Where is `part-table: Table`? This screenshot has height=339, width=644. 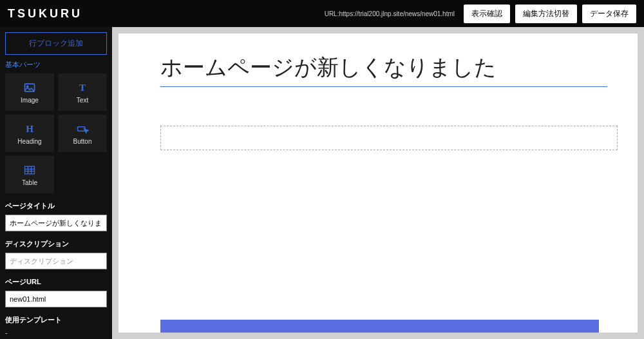
part-table: Table is located at coordinates (30, 175).